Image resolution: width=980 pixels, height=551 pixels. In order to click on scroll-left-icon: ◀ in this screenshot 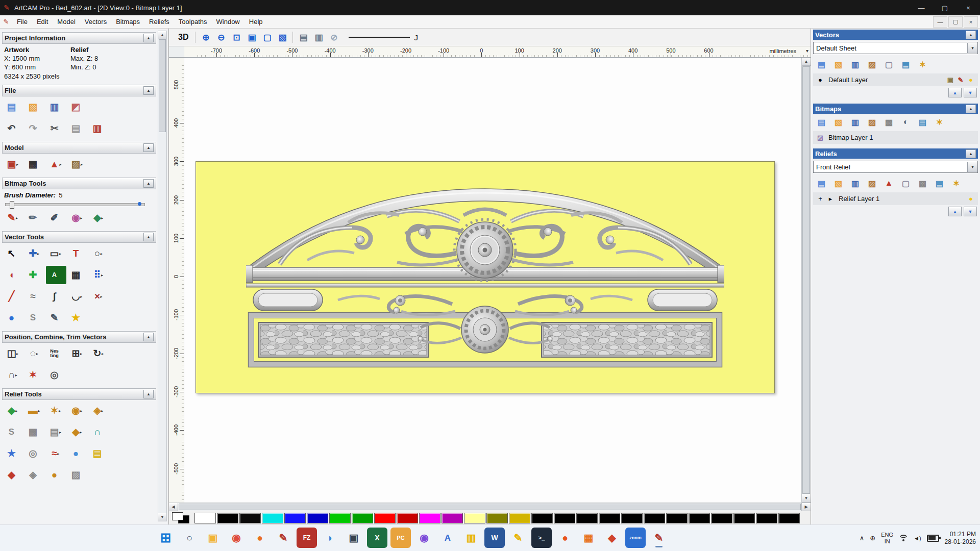, I will do `click(174, 507)`.